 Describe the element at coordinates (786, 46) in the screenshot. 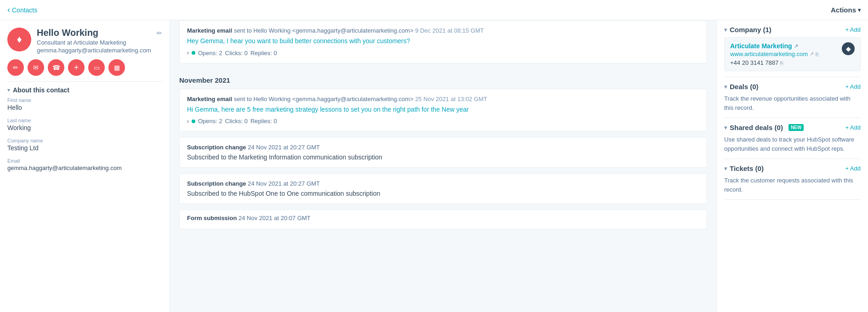

I see `company-name-link: Articulate Marketing ↗` at that location.